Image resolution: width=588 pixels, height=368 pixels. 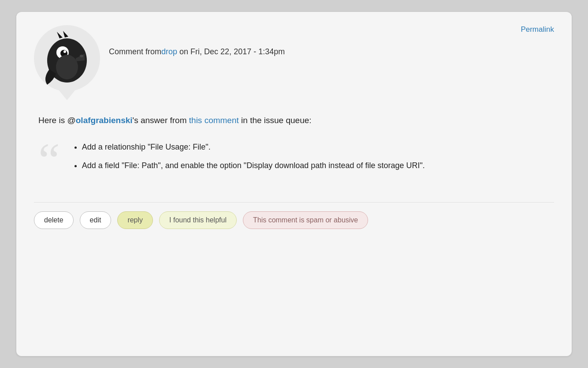 I want to click on quote-content: Add a relationship "File Usage: File". A…, so click(x=249, y=159).